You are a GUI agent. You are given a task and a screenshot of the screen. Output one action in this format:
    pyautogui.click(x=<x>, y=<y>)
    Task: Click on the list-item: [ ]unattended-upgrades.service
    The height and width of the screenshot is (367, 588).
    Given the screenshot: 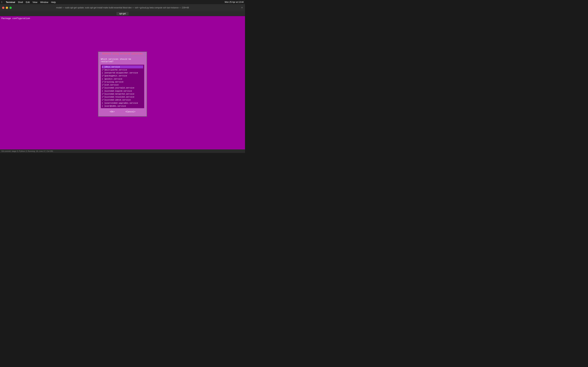 What is the action you would take?
    pyautogui.click(x=122, y=103)
    